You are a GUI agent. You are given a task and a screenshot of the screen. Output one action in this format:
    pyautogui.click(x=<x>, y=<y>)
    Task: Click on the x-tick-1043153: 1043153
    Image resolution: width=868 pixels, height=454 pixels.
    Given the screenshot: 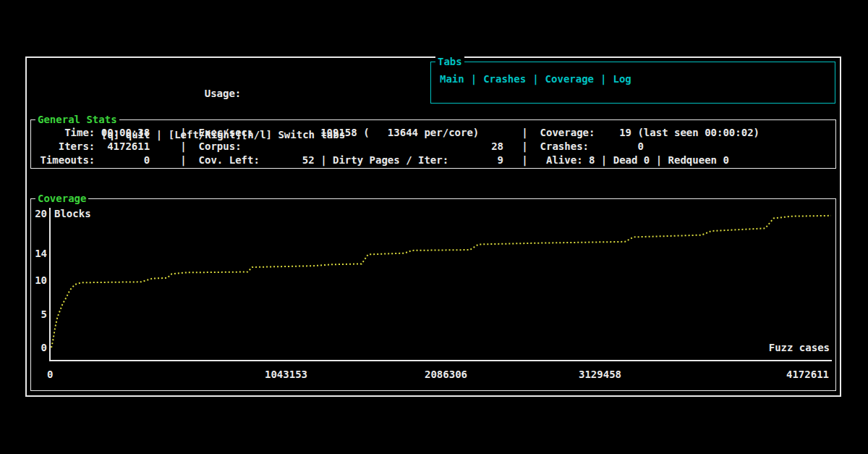 What is the action you would take?
    pyautogui.click(x=286, y=374)
    